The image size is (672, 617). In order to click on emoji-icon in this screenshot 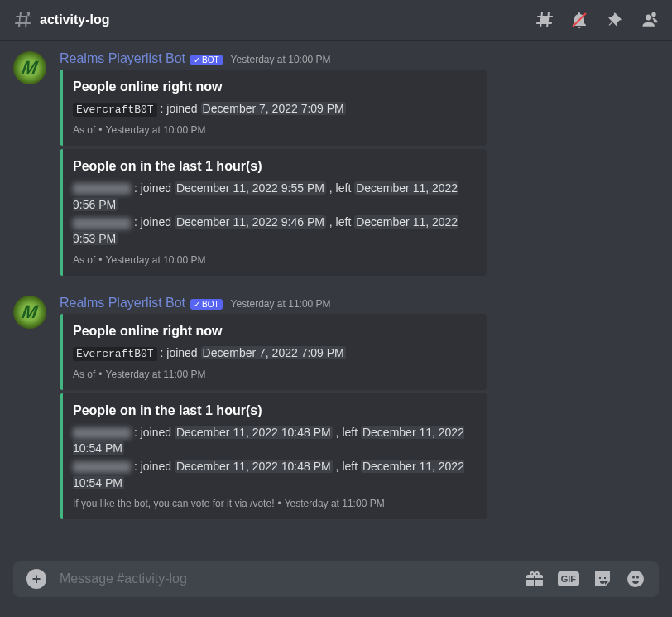, I will do `click(636, 579)`.